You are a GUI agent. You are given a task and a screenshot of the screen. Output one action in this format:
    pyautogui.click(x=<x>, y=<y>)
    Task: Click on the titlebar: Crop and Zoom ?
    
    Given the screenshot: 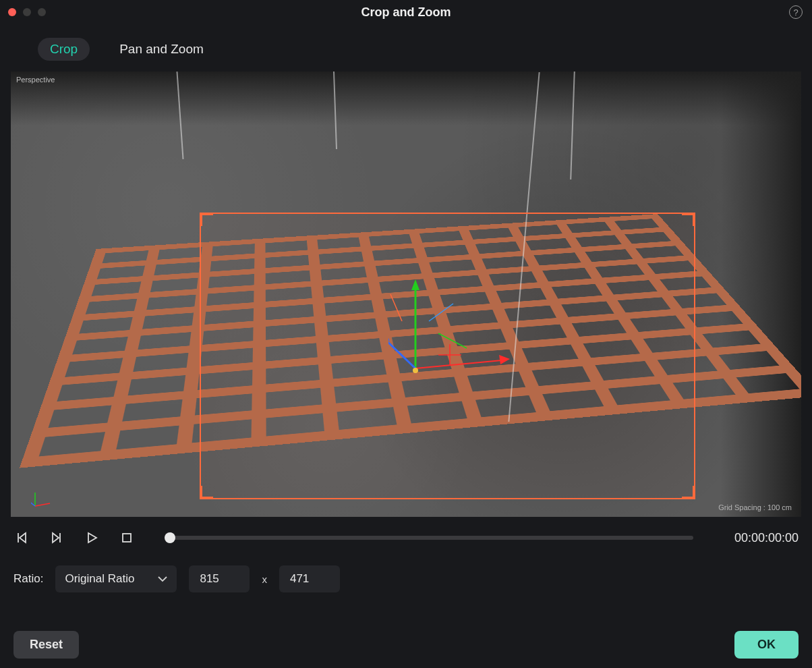 What is the action you would take?
    pyautogui.click(x=406, y=12)
    